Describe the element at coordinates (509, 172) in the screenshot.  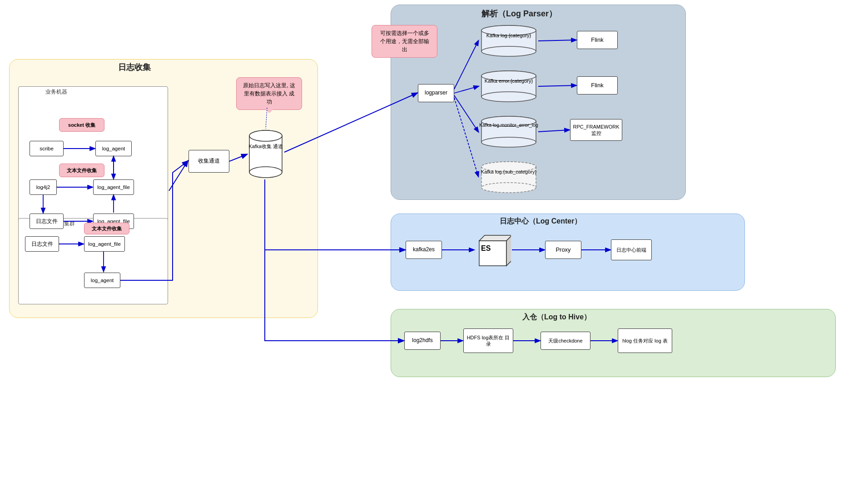
I see `kafka4-label: Kafka log.{sub_category}` at that location.